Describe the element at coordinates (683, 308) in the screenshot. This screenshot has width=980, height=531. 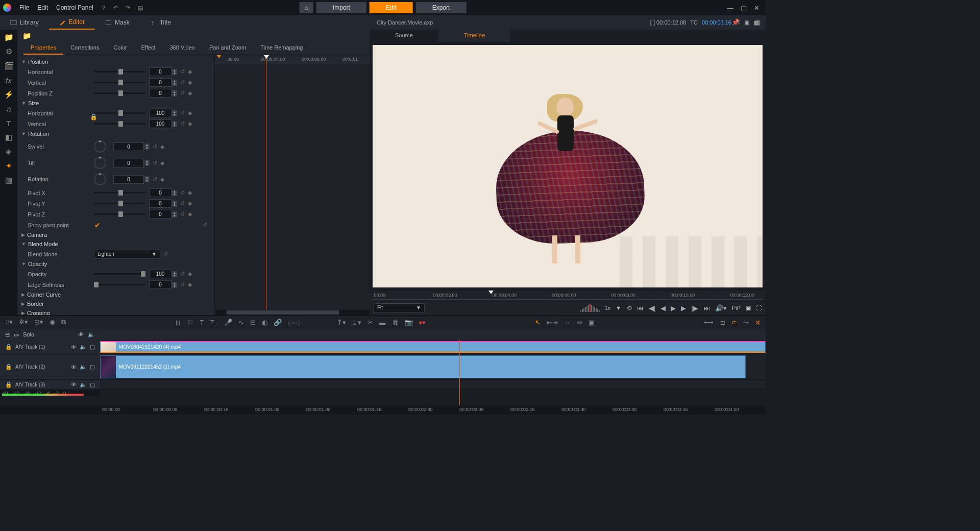
I see `next-icon: ▶` at that location.